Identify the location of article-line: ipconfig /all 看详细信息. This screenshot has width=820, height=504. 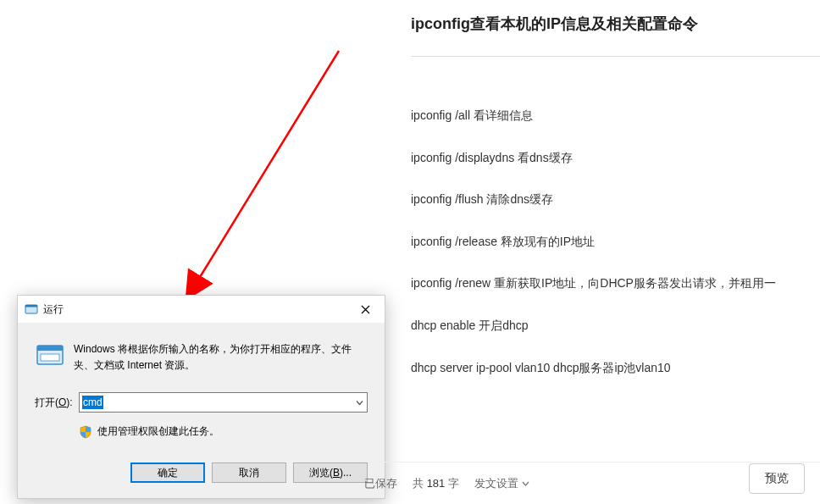
(615, 116).